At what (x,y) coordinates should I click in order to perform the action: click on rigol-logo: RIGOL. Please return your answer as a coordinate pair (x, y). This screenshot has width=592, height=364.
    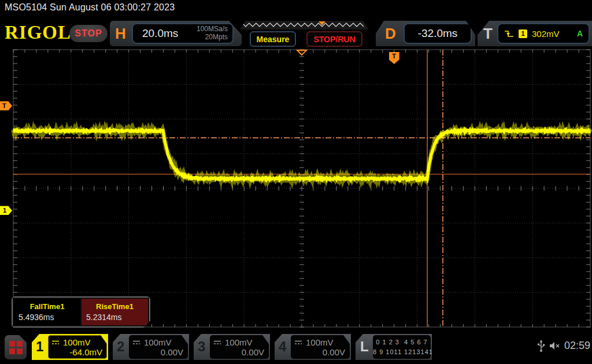
    Looking at the image, I should click on (38, 32).